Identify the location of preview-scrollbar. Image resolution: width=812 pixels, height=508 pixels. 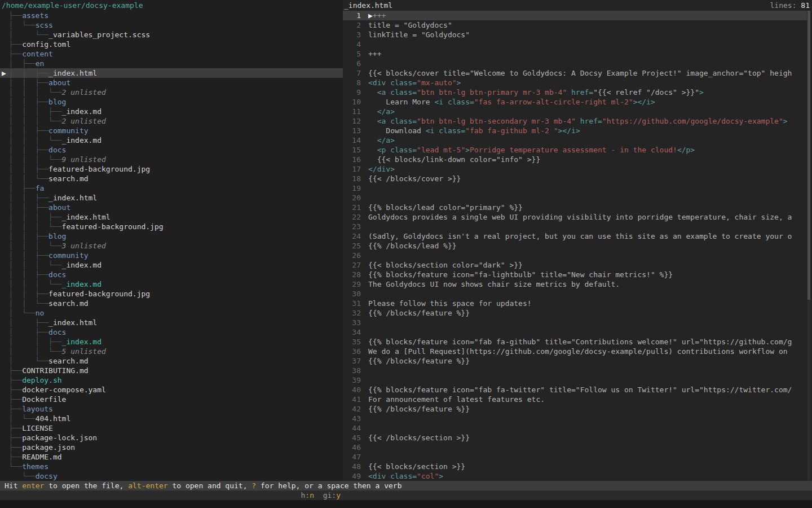
(809, 246).